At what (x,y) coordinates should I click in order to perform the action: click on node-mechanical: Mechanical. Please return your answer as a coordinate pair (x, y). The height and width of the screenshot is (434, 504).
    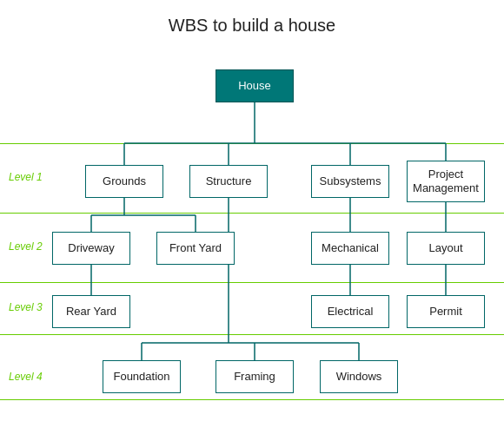
    Looking at the image, I should click on (350, 248).